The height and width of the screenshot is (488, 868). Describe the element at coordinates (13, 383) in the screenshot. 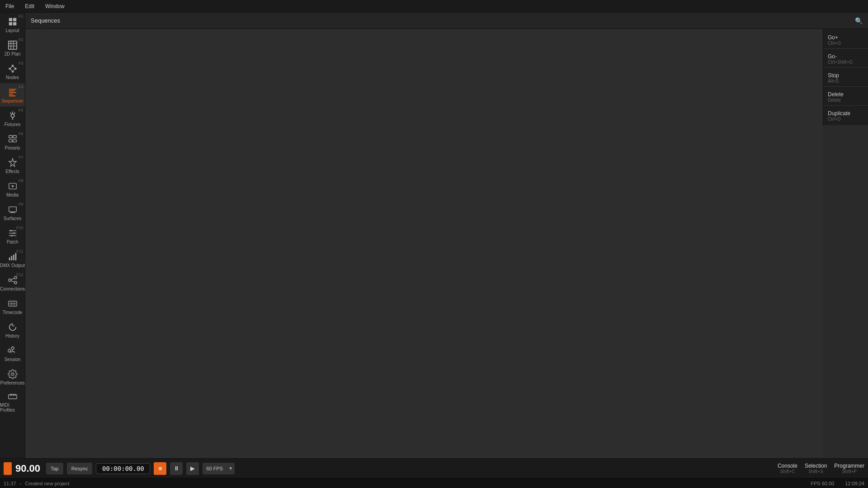

I see `sidebar-label-preferences: Preferences` at that location.